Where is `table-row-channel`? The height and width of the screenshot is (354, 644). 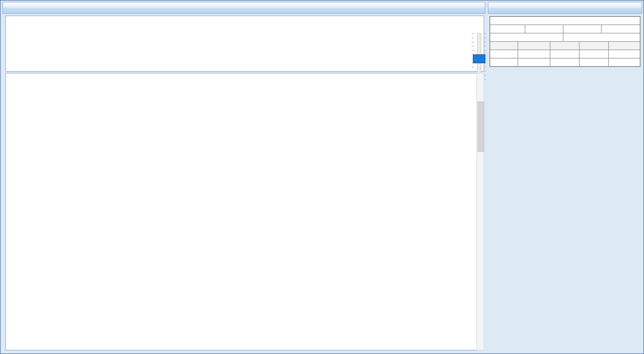
table-row-channel is located at coordinates (565, 21).